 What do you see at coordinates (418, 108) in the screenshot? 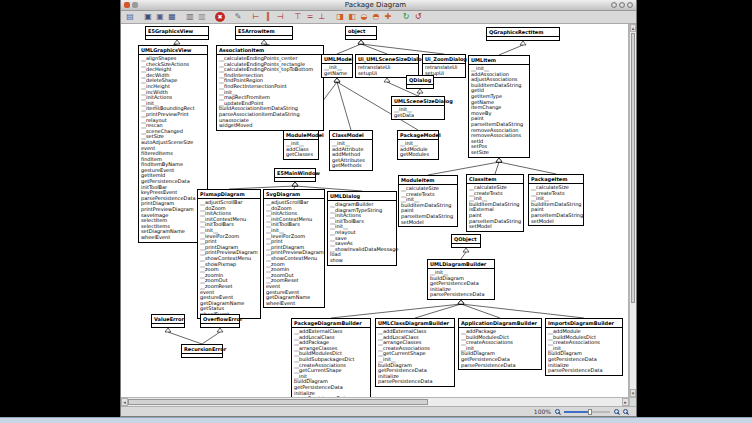
I see `class-box: UMLSceneSizeDialog__init__getData` at bounding box center [418, 108].